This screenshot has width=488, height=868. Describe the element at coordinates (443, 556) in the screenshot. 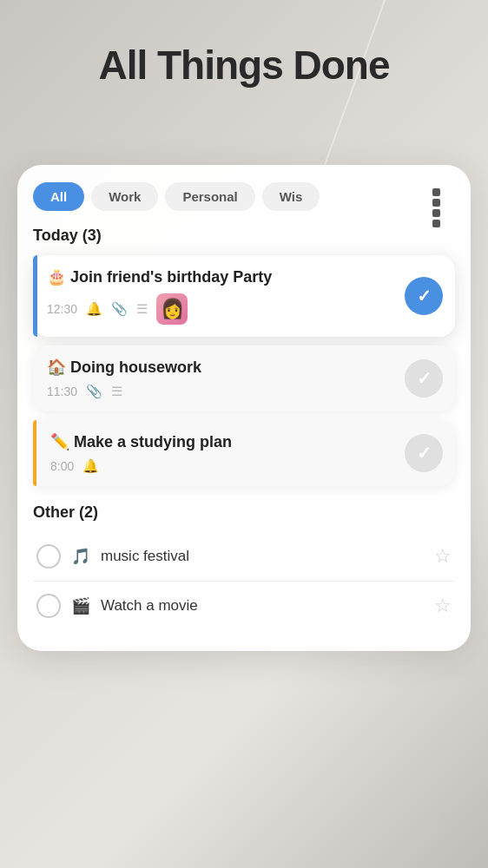

I see `star-music: ☆` at that location.